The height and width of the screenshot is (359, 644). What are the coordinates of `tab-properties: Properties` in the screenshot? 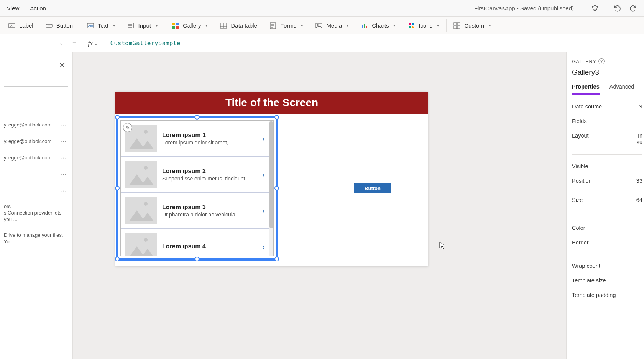 It's located at (586, 89).